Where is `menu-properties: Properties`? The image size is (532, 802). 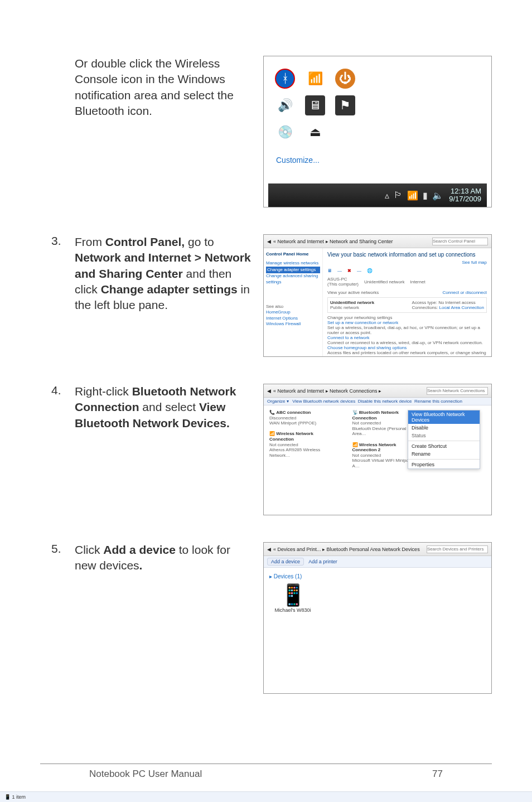
menu-properties: Properties is located at coordinates (444, 465).